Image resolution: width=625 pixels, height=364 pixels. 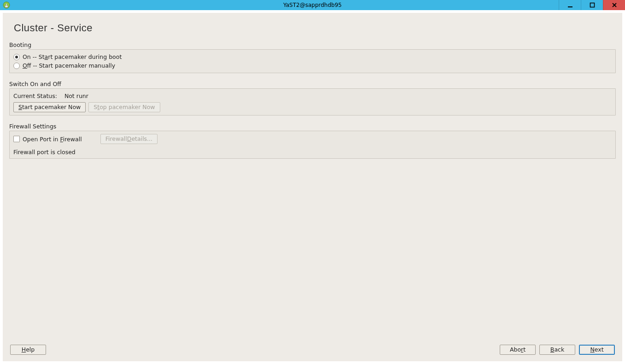 What do you see at coordinates (597, 350) in the screenshot?
I see `next-button: Next` at bounding box center [597, 350].